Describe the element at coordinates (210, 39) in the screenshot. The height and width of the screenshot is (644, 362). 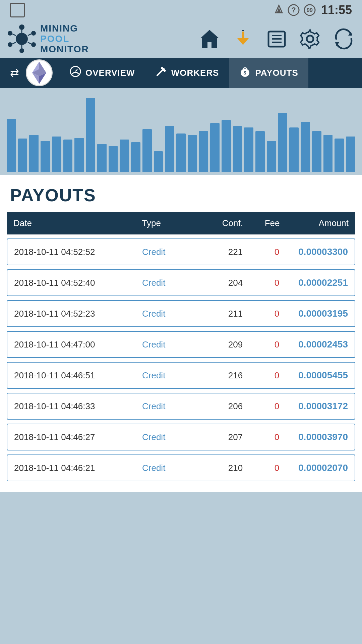
I see `home-icon` at that location.